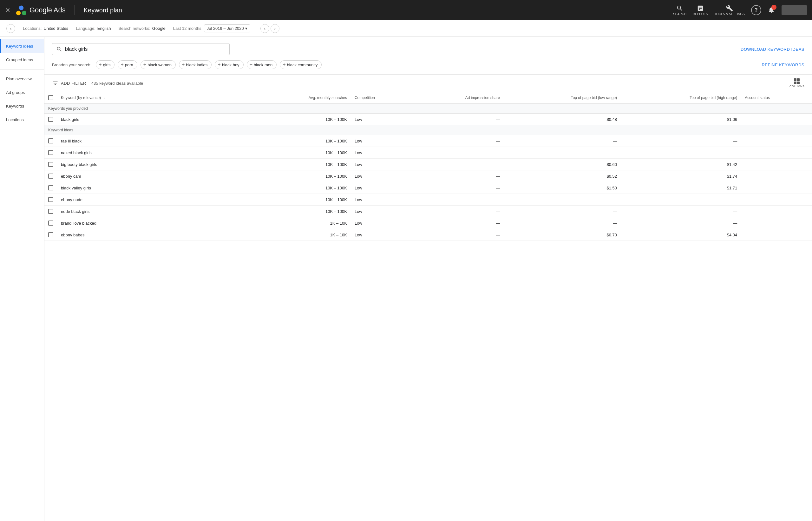 Image resolution: width=812 pixels, height=521 pixels. I want to click on reports-nav-button: REPORTS, so click(700, 10).